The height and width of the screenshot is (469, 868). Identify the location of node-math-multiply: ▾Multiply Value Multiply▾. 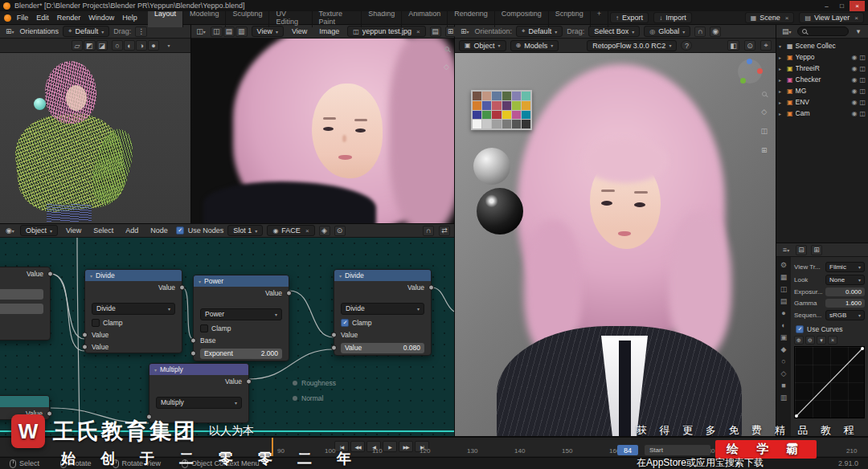
(199, 394).